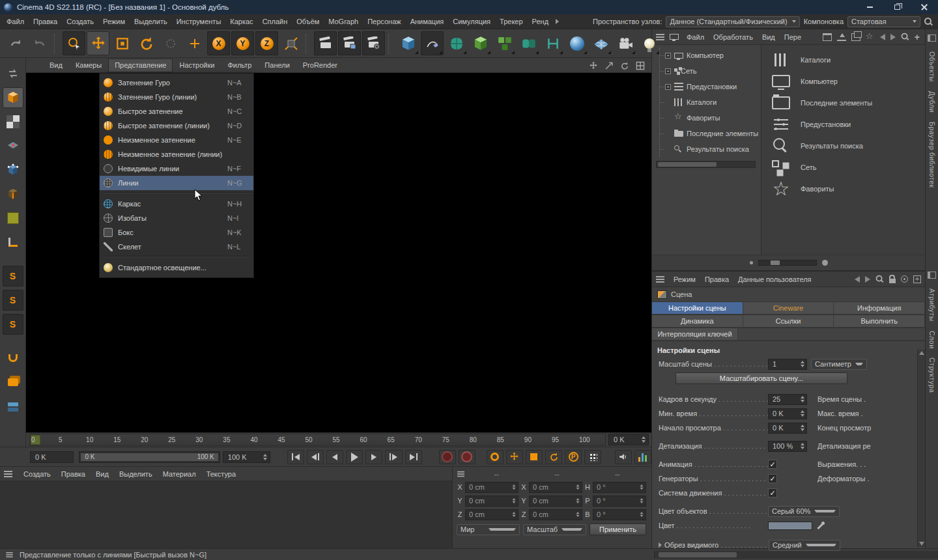 The width and height of the screenshot is (938, 560). Describe the element at coordinates (13, 122) in the screenshot. I see `texture-mode-button` at that location.